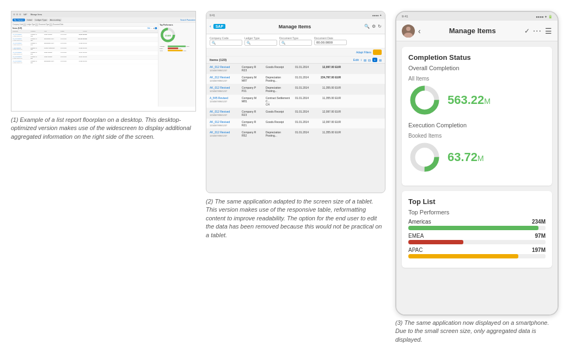 The image size is (588, 364). Describe the element at coordinates (425, 100) in the screenshot. I see `overall-donut-chart` at that location.